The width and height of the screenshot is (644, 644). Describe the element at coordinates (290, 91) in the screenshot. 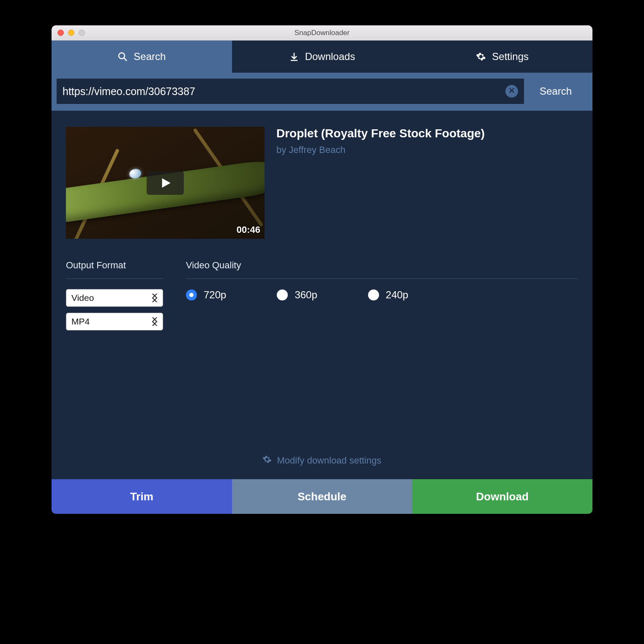

I see `search-input-wrap` at that location.